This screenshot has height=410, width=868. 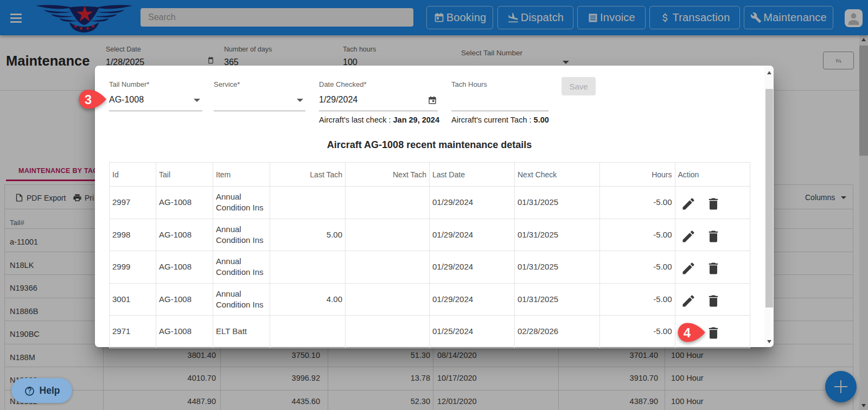 What do you see at coordinates (29, 390) in the screenshot?
I see `help-icon` at bounding box center [29, 390].